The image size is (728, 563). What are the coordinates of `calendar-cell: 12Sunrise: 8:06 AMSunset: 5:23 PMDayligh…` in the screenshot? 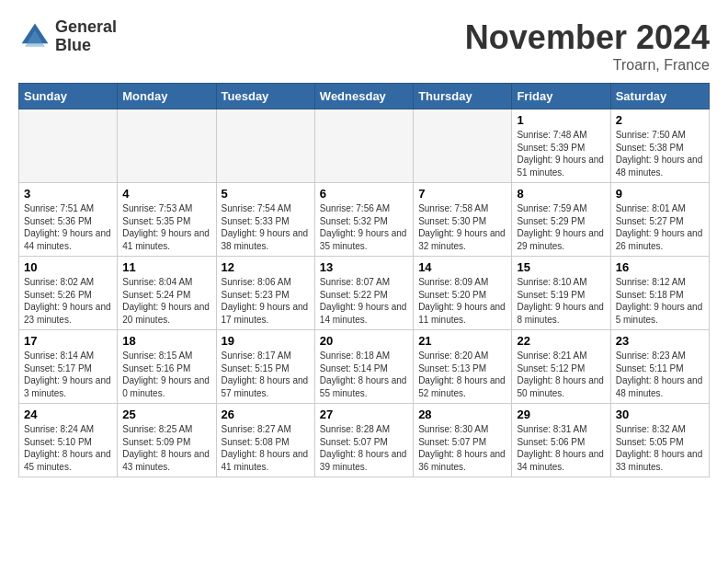 It's located at (265, 293).